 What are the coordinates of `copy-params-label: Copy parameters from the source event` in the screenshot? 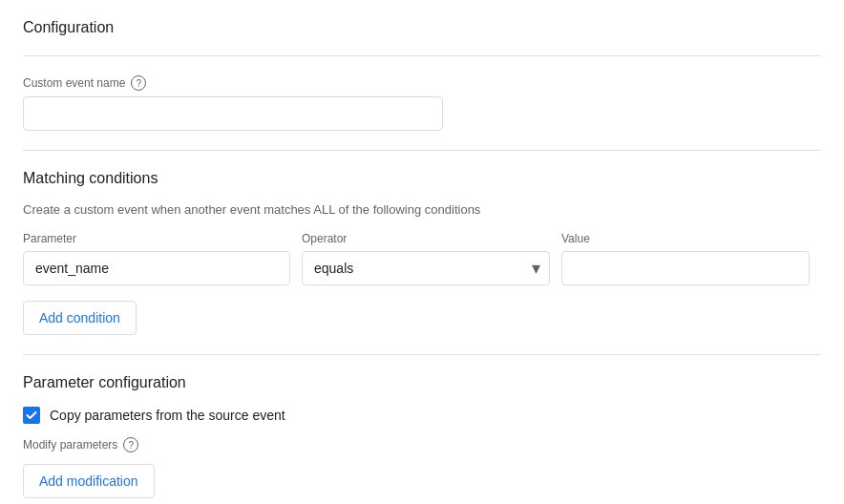 It's located at (168, 415).